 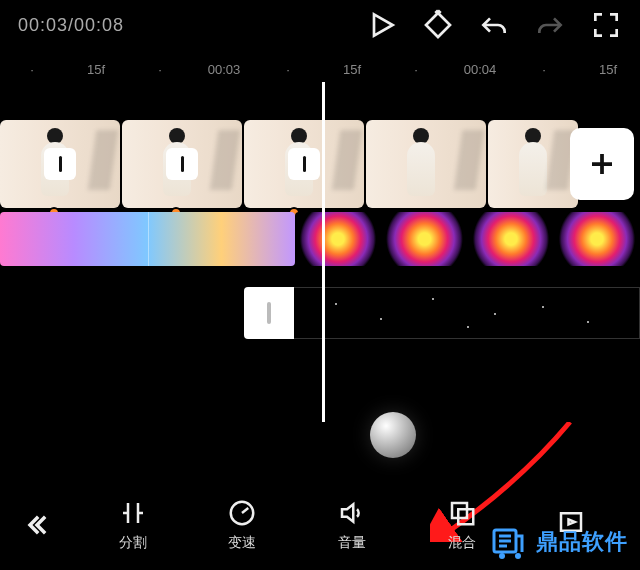 I want to click on fullscreen-button, so click(x=606, y=25).